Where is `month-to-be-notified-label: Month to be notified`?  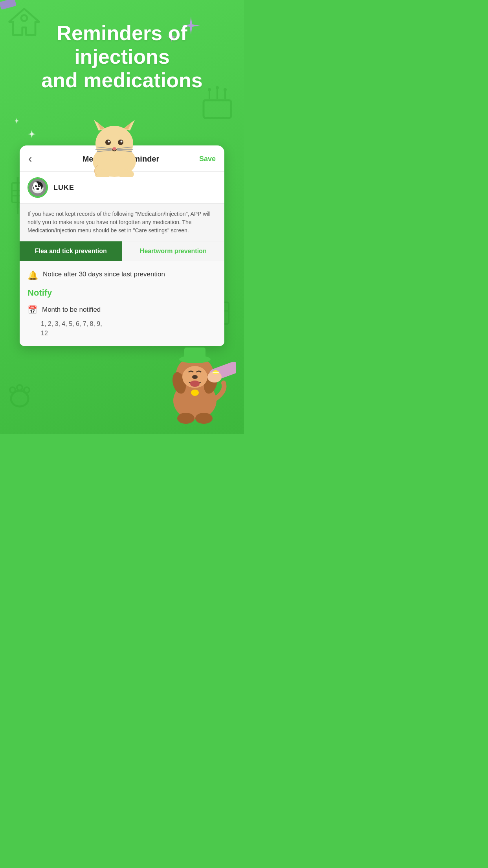
month-to-be-notified-label: Month to be notified is located at coordinates (72, 310).